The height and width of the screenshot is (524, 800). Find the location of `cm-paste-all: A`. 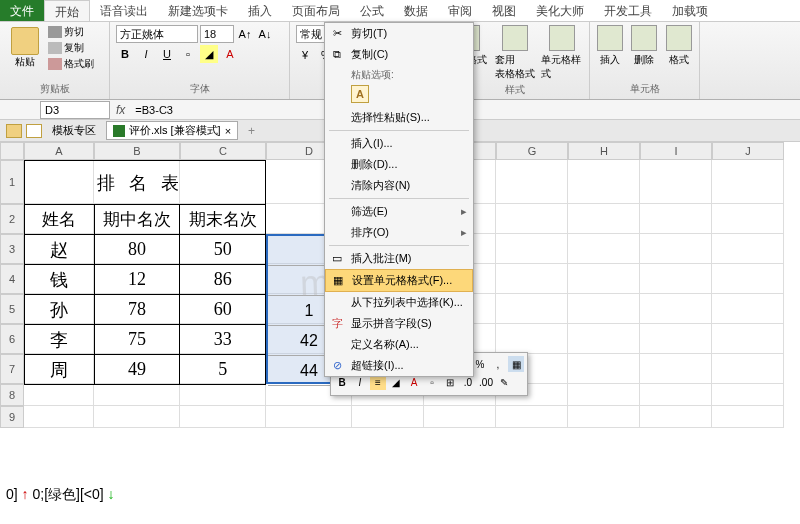

cm-paste-all: A is located at coordinates (360, 94).